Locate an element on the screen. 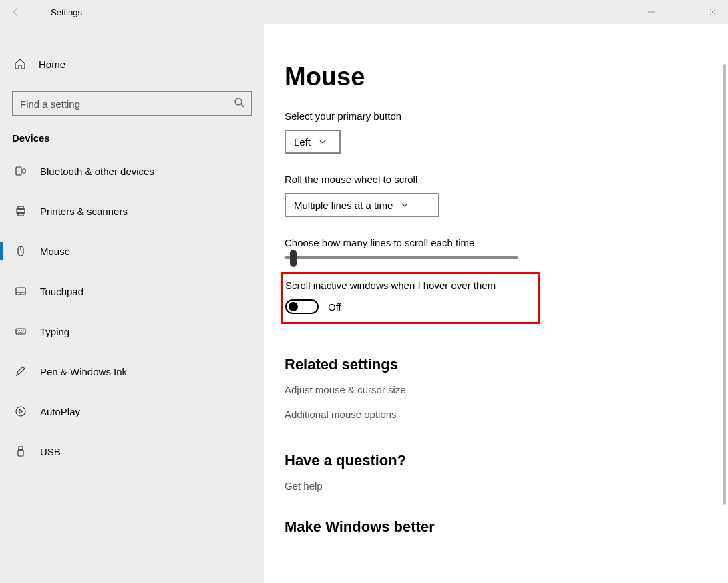 This screenshot has width=728, height=583. sidebar-item-label: Printers & scanners is located at coordinates (84, 211).